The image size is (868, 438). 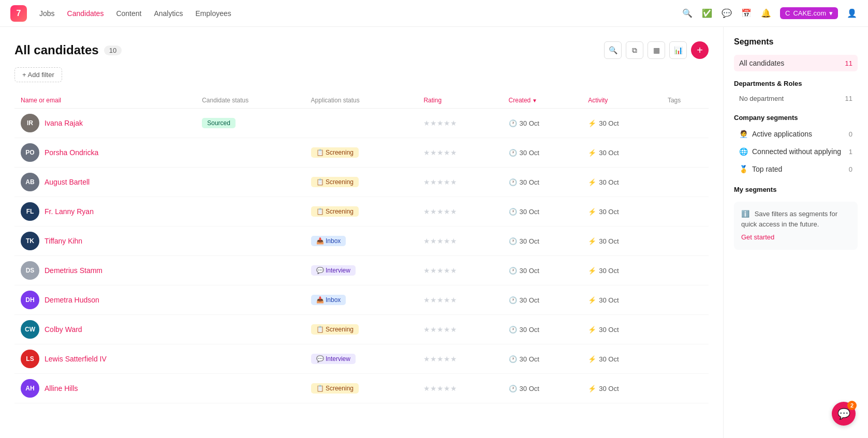 What do you see at coordinates (61, 388) in the screenshot?
I see `candidate-name: Alline Hills` at bounding box center [61, 388].